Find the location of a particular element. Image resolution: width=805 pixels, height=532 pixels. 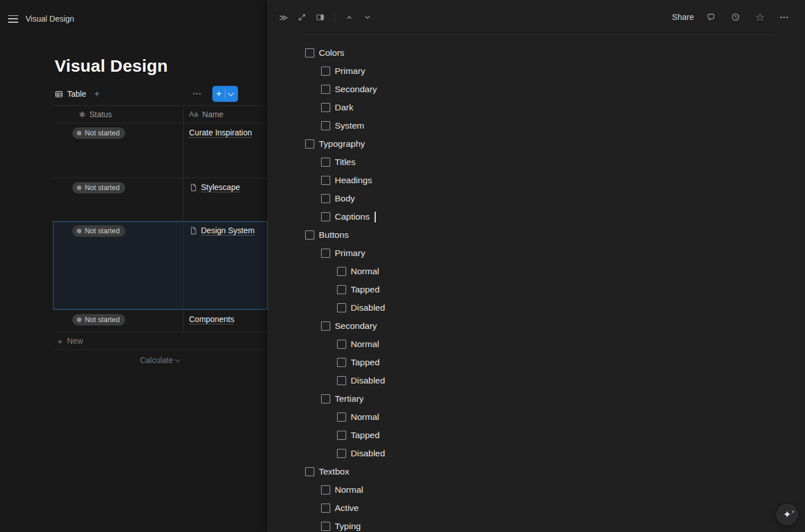

previous-page-button is located at coordinates (349, 17).